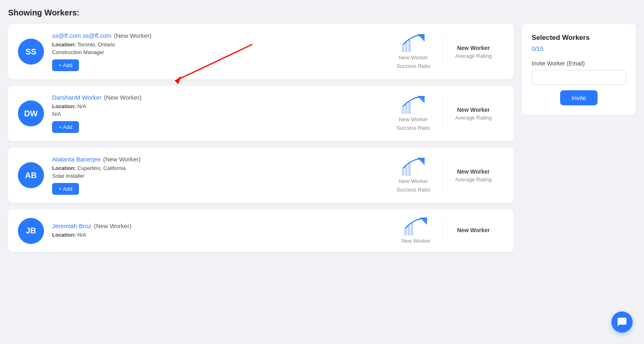 Image resolution: width=644 pixels, height=344 pixels. I want to click on invite-label: Invite Worker (Email), so click(579, 63).